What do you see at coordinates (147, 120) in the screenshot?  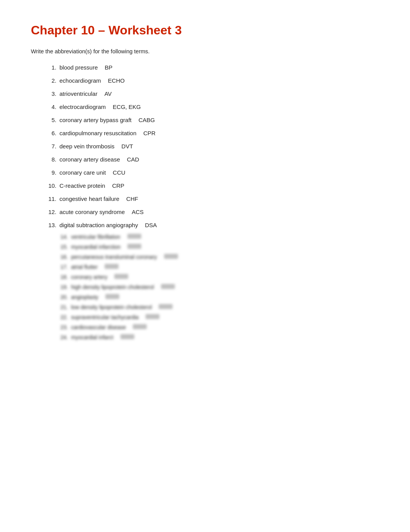 I see `item-abbreviation: CABG` at bounding box center [147, 120].